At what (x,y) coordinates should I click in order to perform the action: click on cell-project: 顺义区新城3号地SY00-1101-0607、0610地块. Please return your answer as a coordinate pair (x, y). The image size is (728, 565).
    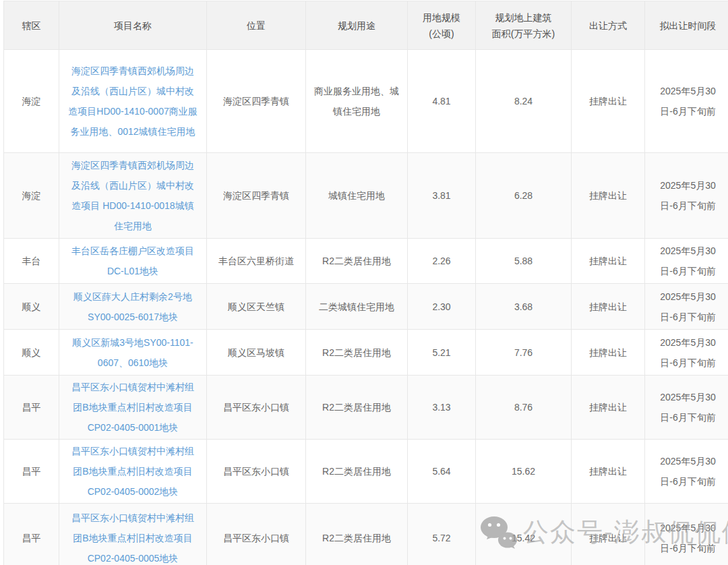
    Looking at the image, I should click on (133, 353).